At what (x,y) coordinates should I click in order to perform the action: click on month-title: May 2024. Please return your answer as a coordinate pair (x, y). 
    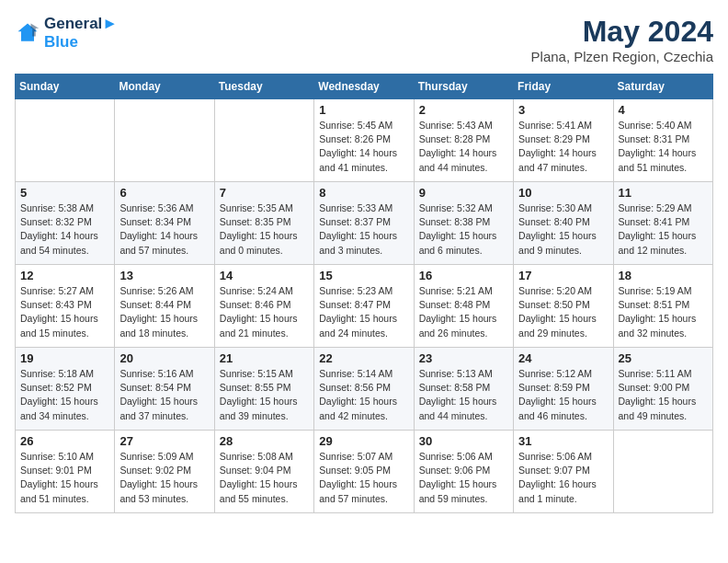
    Looking at the image, I should click on (622, 31).